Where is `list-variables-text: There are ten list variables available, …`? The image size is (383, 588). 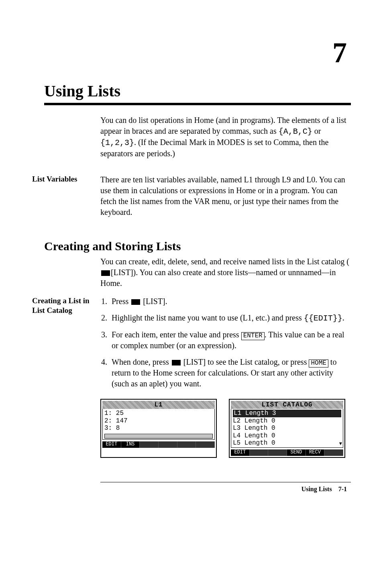 list-variables-text: There are ten list variables available, … is located at coordinates (226, 196).